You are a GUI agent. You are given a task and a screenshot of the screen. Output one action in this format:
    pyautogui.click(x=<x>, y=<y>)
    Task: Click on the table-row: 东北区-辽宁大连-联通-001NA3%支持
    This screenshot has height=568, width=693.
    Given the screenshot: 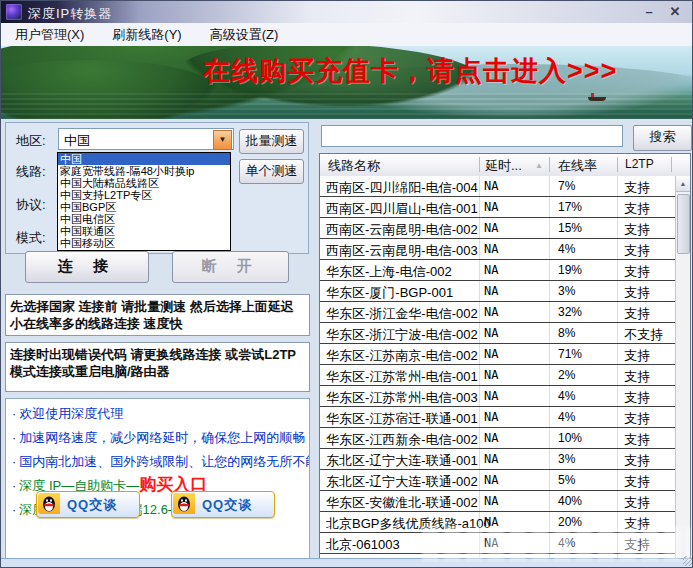 What is the action you would take?
    pyautogui.click(x=499, y=460)
    